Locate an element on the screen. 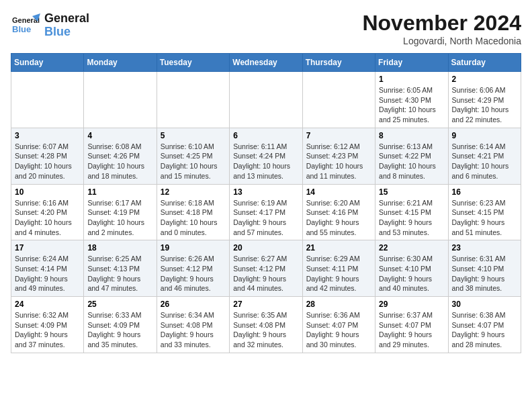  day-info: Sunrise: 6:05 AMSunset: 4:30 PMDaylight:… is located at coordinates (411, 105).